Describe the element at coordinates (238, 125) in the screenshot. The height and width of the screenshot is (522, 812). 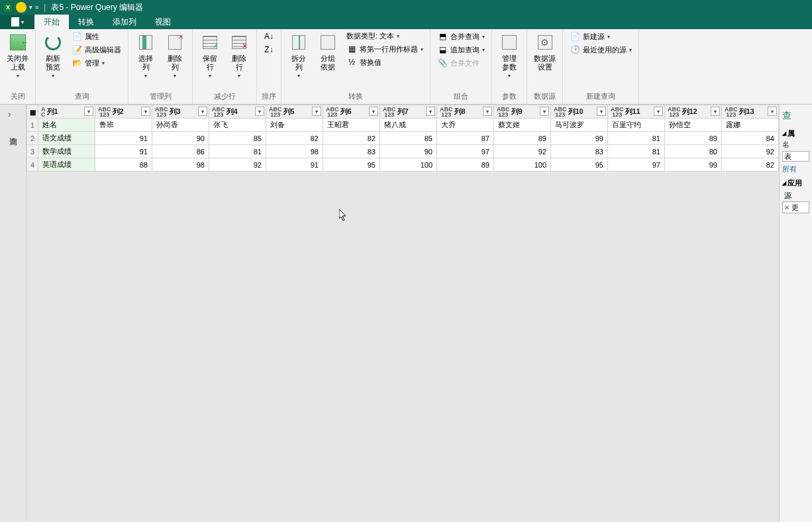
I see `cell: 张飞` at that location.